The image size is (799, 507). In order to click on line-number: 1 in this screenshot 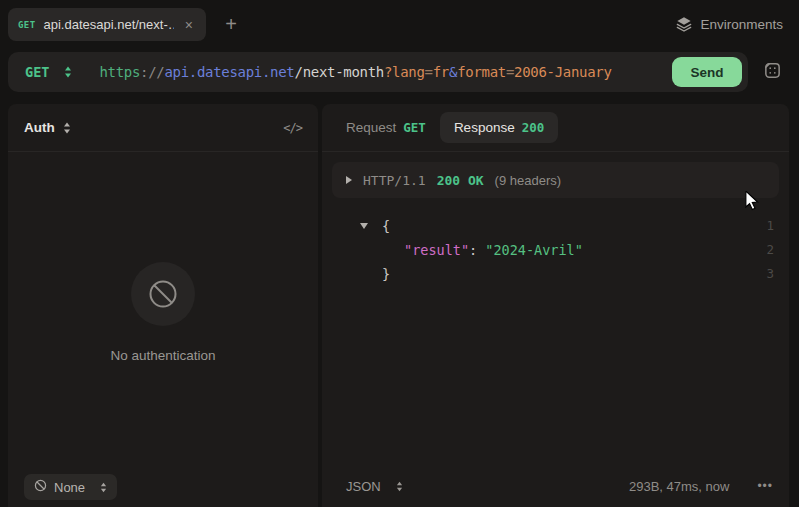, I will do `click(770, 226)`.